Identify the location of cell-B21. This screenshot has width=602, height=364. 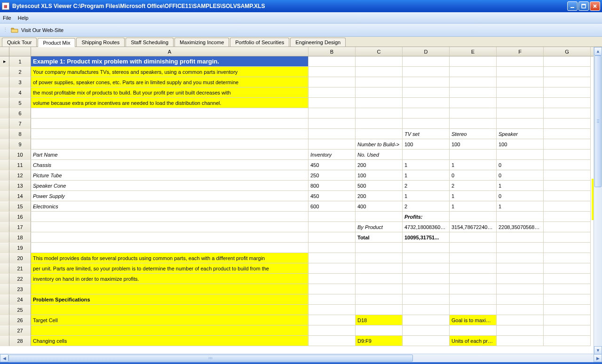
(332, 269).